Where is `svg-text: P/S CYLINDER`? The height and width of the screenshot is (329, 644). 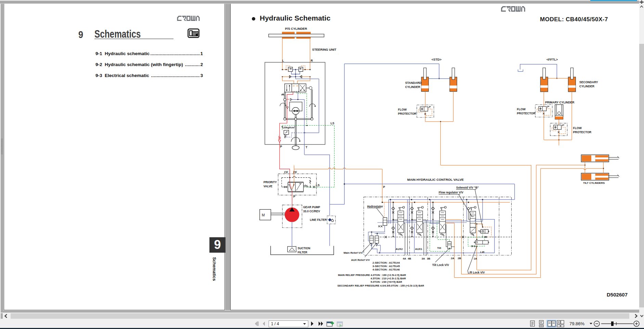
svg-text: P/S CYLINDER is located at coordinates (296, 29).